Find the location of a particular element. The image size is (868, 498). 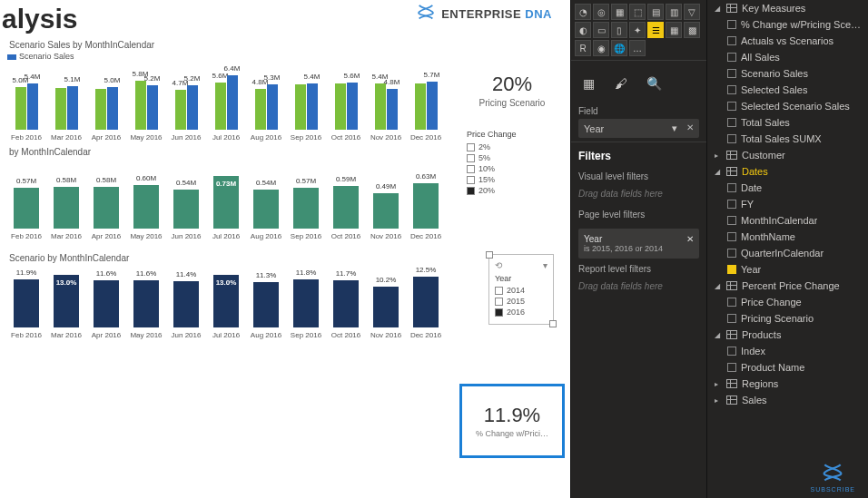

legend-item: 15% is located at coordinates (512, 180).